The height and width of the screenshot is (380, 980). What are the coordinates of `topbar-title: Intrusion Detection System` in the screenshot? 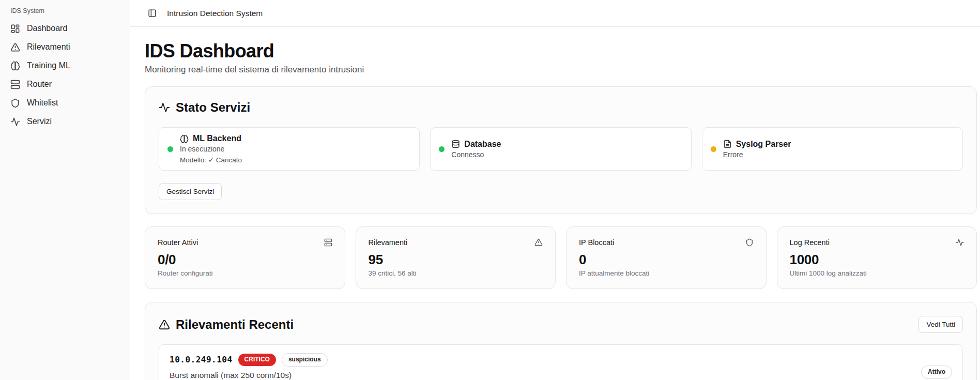 It's located at (215, 13).